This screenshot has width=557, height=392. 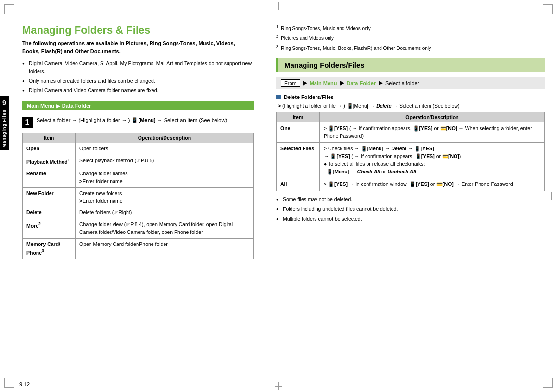 What do you see at coordinates (402, 83) in the screenshot?
I see `right-select-folder: Select a folder` at bounding box center [402, 83].